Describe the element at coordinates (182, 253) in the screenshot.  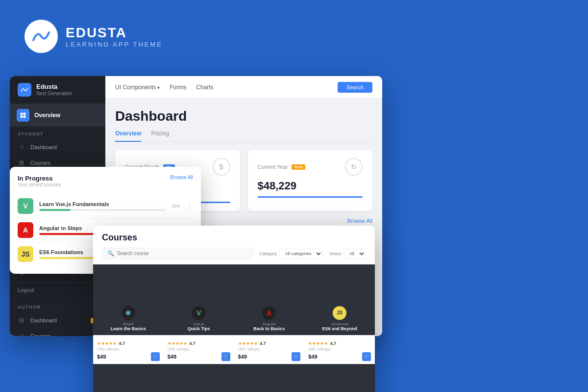
I see `search-input` at that location.